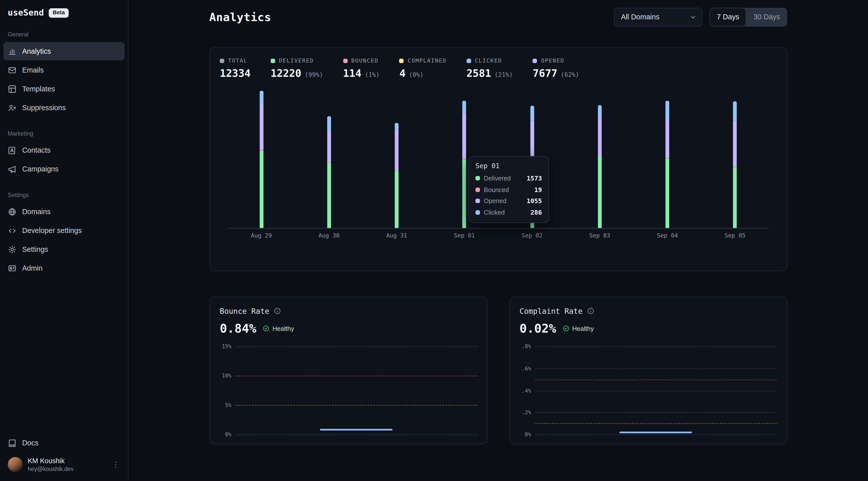 Image resolution: width=868 pixels, height=481 pixels. Describe the element at coordinates (64, 443) in the screenshot. I see `sidebar-item-docs: Docs` at that location.